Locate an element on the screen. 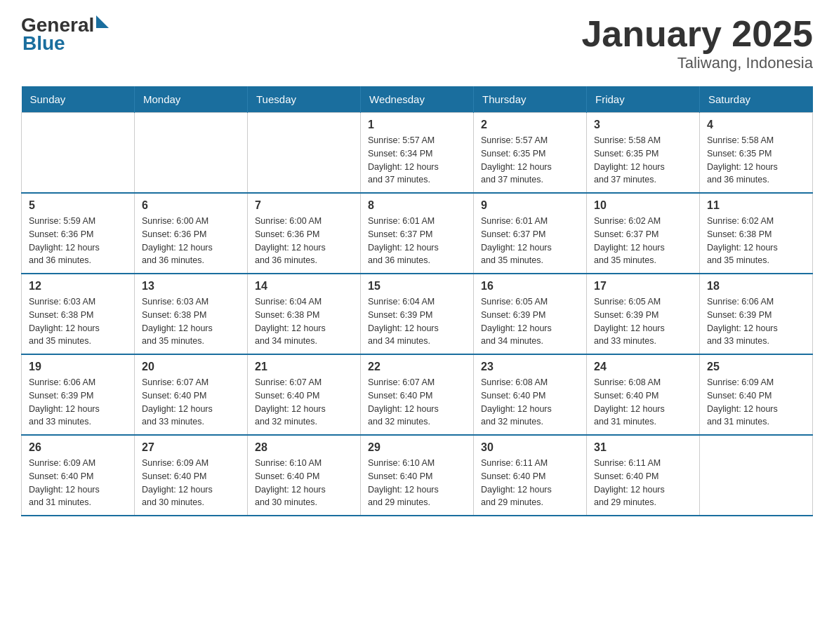 This screenshot has height=644, width=834. calendar-cell: 24Sunrise: 6:08 AM Sunset: 6:40 PM Dayli… is located at coordinates (643, 394).